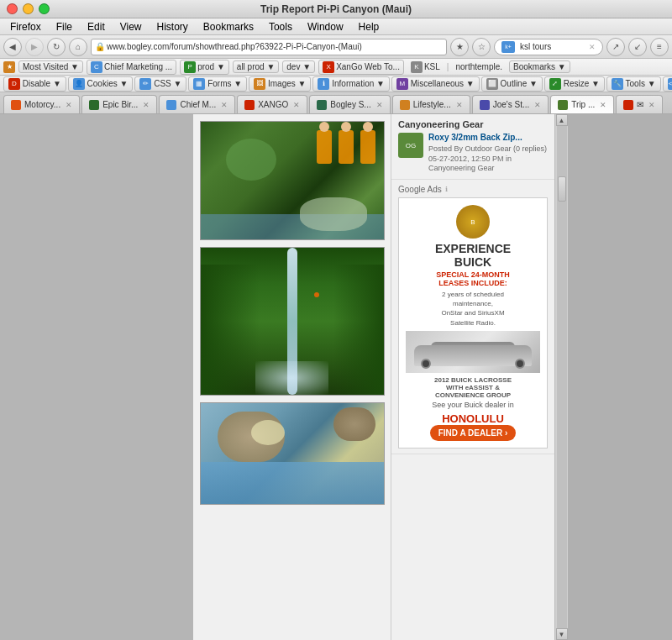  Describe the element at coordinates (160, 84) in the screenshot. I see `css-btn: ✏ CSS ▼` at that location.